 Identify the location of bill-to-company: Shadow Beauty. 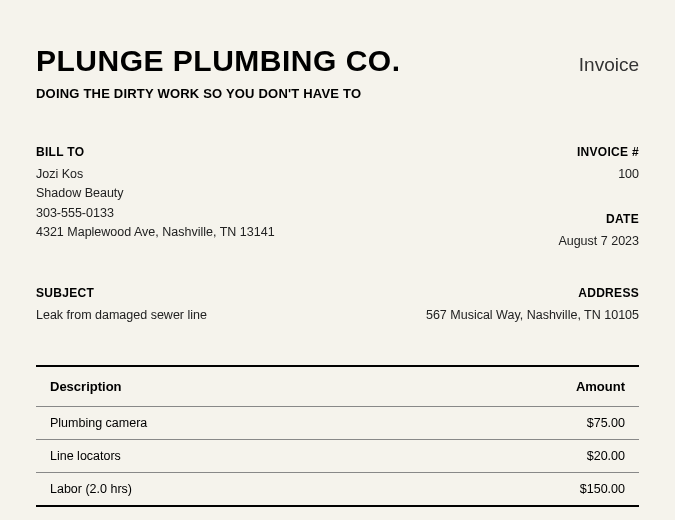
(156, 194).